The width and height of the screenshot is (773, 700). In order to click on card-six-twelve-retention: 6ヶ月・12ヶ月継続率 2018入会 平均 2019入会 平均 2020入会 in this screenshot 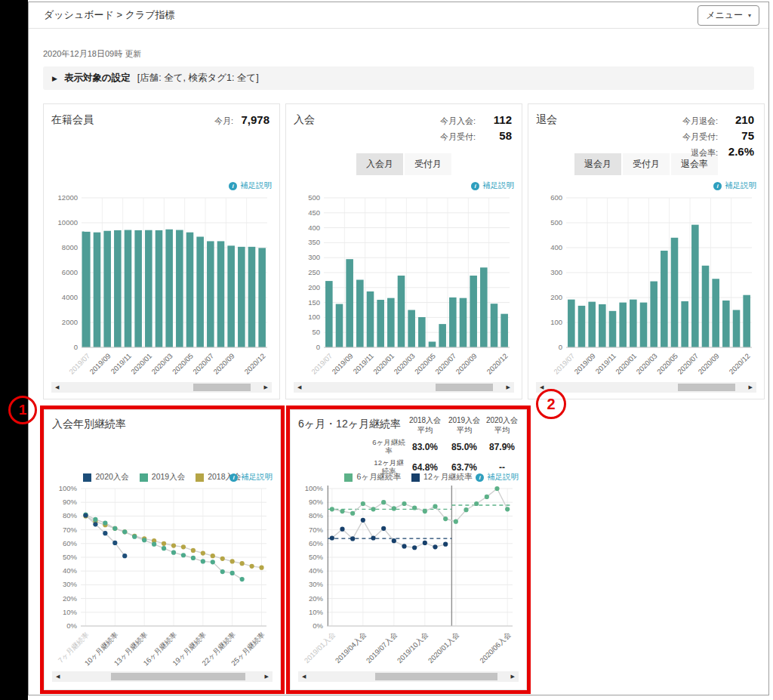, I will do `click(408, 550)`.